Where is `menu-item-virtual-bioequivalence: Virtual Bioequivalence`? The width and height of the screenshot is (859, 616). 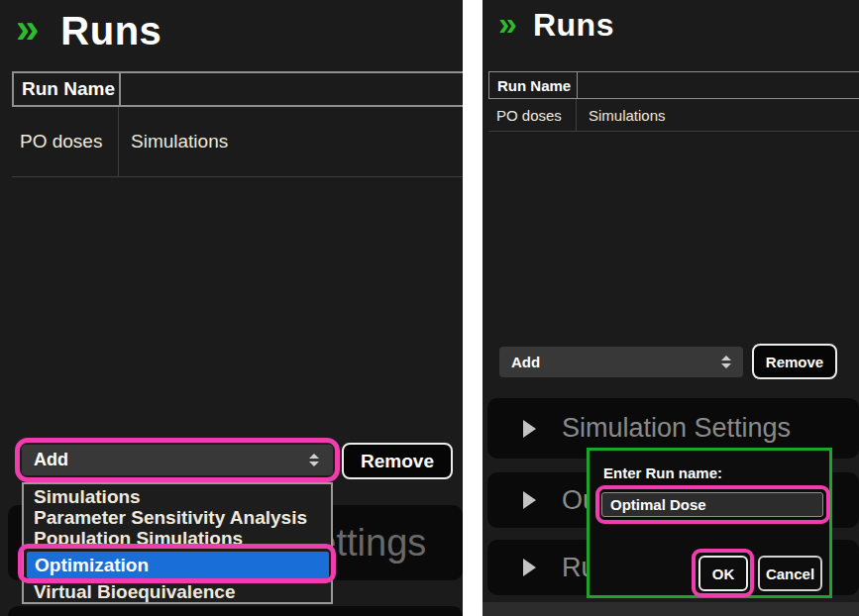 menu-item-virtual-bioequivalence: Virtual Bioequivalence is located at coordinates (177, 592).